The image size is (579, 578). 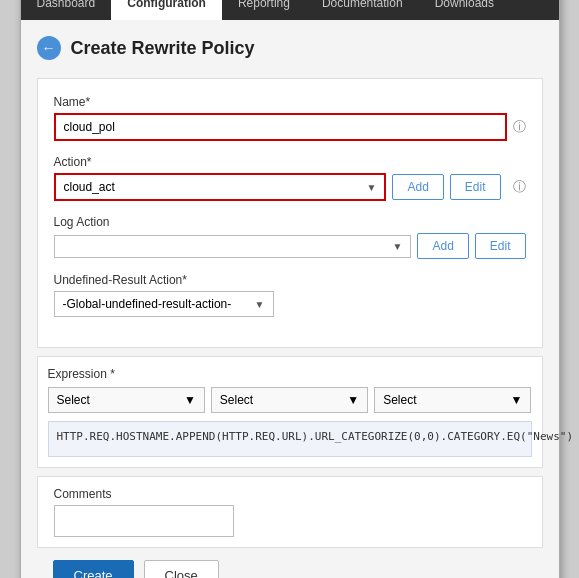 I want to click on expr-select-1-label: Select, so click(x=74, y=400).